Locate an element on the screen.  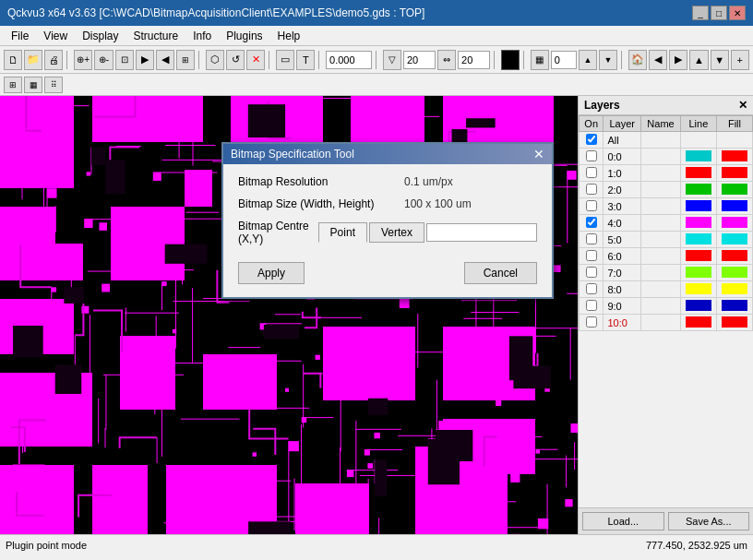
num-down-btn: ▼ is located at coordinates (608, 60).